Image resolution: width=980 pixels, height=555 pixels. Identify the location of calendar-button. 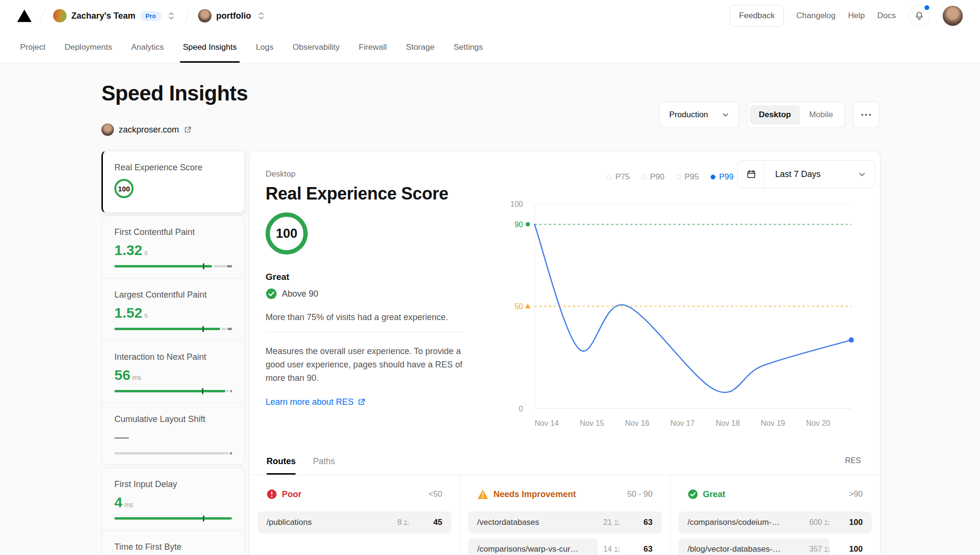
(751, 174).